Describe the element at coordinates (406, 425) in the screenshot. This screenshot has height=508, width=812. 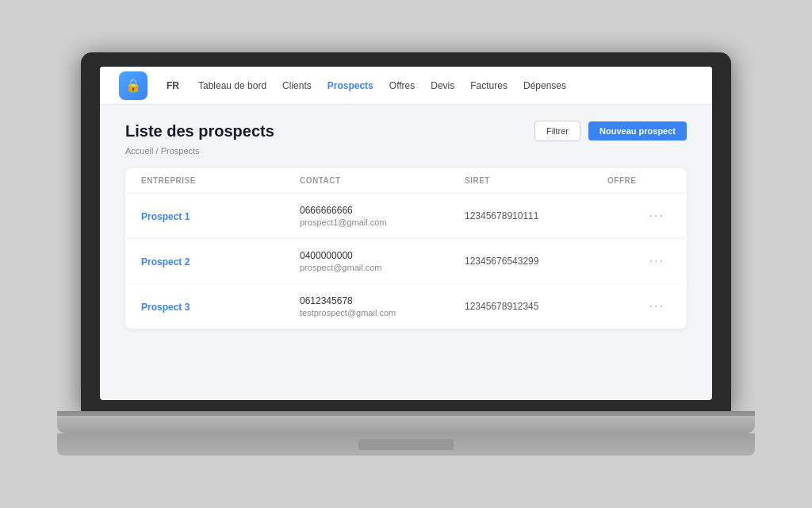
I see `laptop-base` at that location.